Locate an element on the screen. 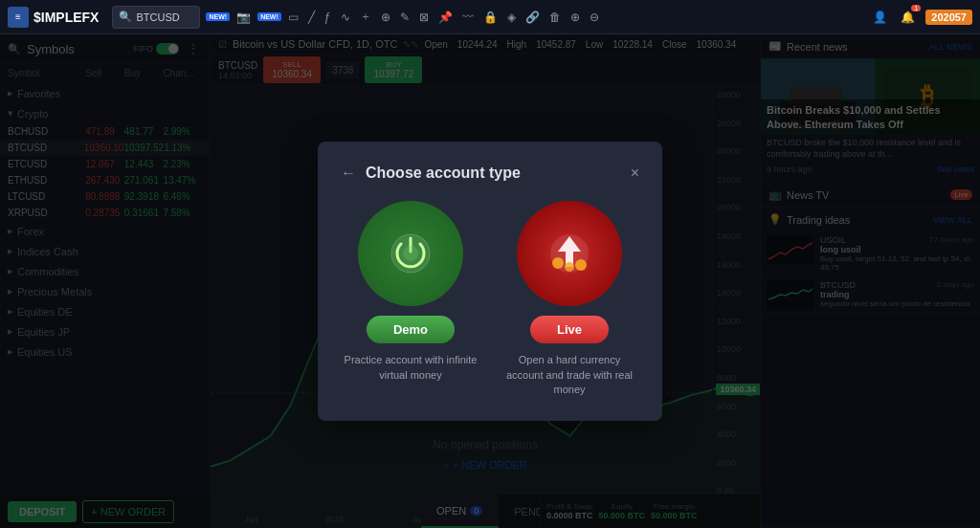  live-description: Open a hard currency account and trade w… is located at coordinates (569, 375).